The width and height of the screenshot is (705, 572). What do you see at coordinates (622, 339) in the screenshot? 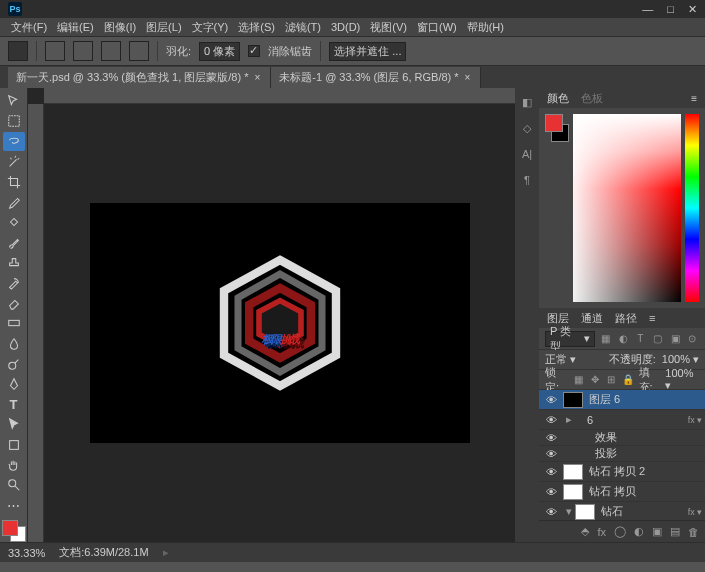
I see `filter-adjust-icon: ◐` at bounding box center [622, 339].